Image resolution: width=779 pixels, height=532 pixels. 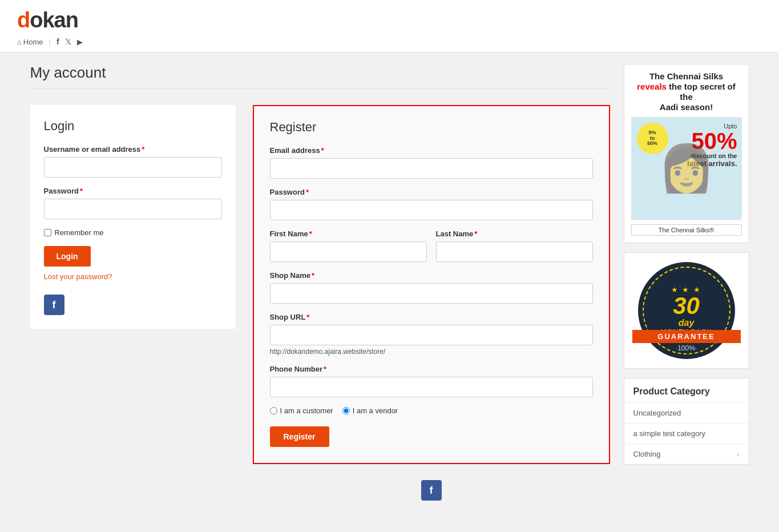 I want to click on sidebar: The Chennai Silks reveals the top secret…, so click(x=687, y=282).